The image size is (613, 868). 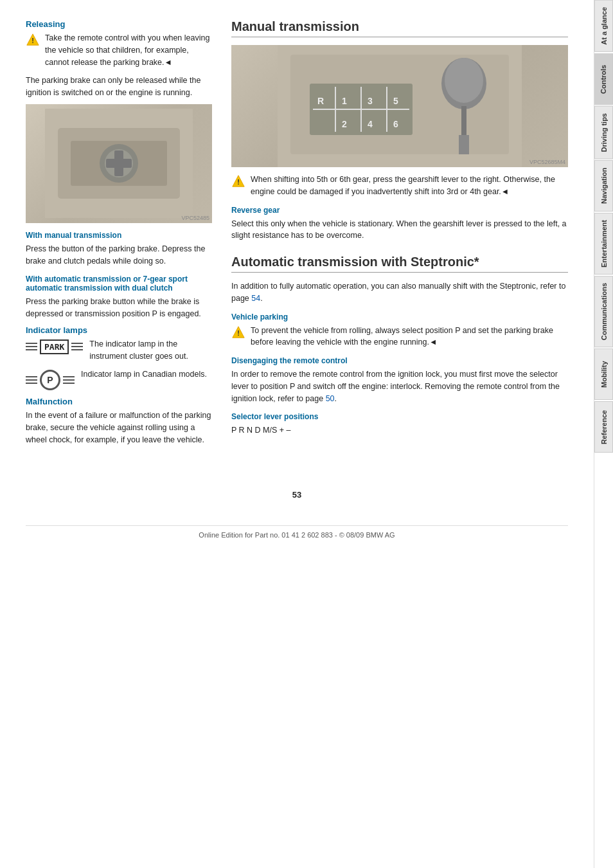 What do you see at coordinates (54, 346) in the screenshot?
I see `park-symbol: PARK` at bounding box center [54, 346].